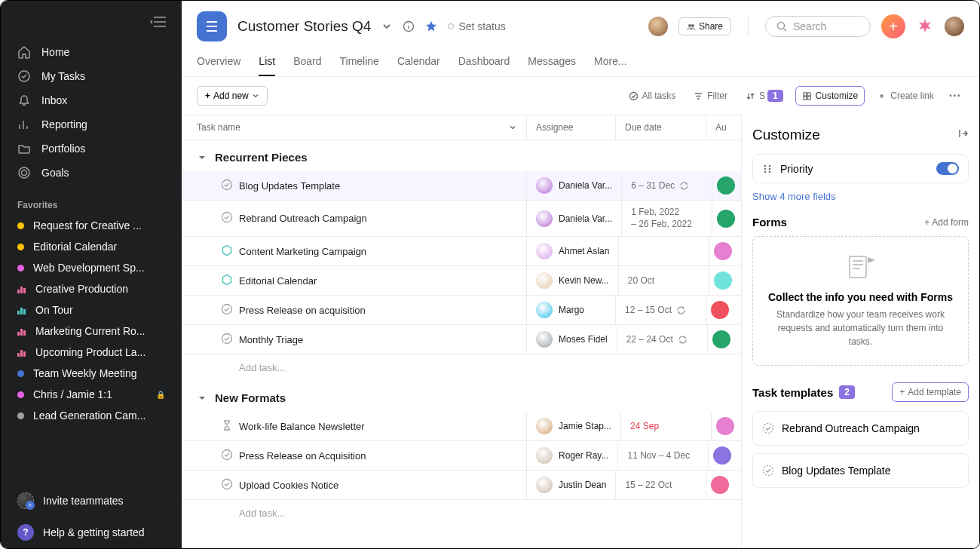 This screenshot has width=980, height=549. I want to click on customize-button: Customize, so click(831, 96).